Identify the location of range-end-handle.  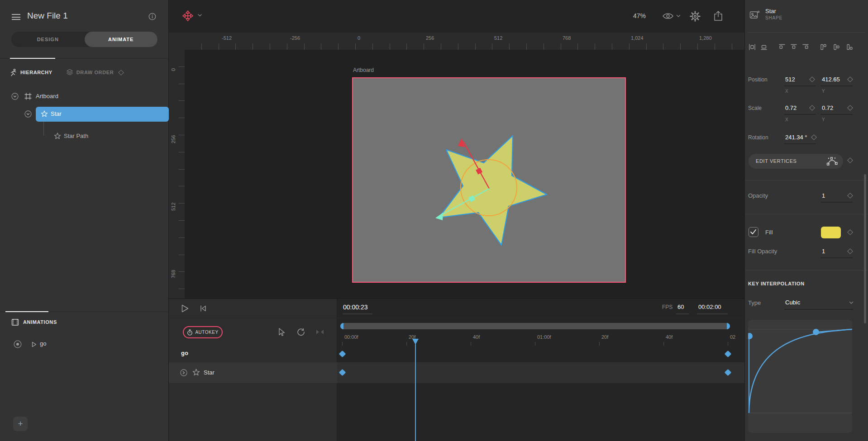
(729, 326).